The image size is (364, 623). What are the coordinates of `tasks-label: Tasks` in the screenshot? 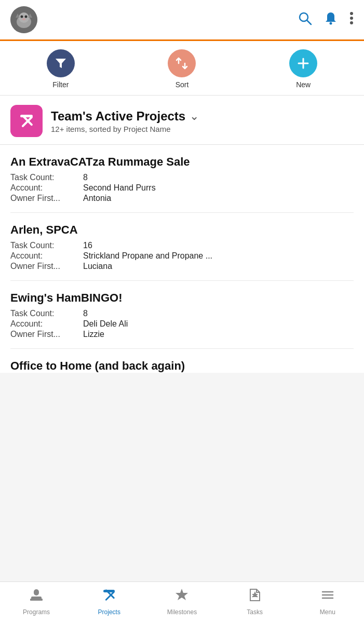 It's located at (254, 612).